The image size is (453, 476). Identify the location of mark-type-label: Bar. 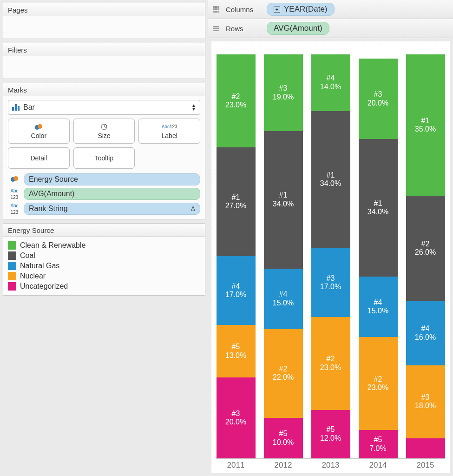
(107, 107).